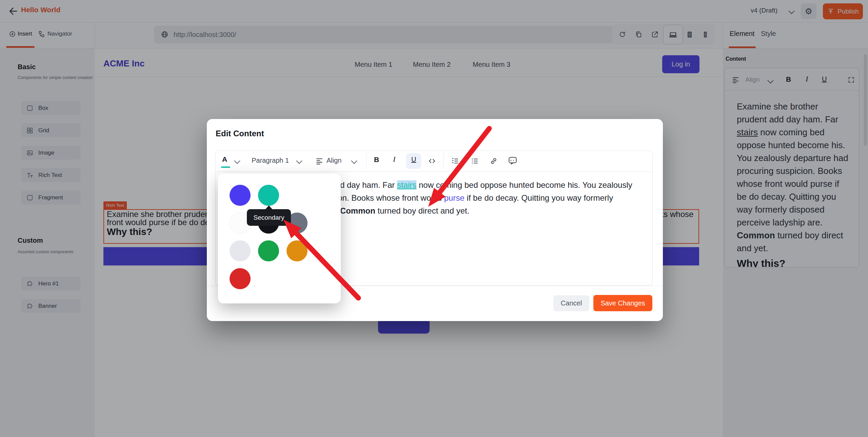  What do you see at coordinates (224, 159) in the screenshot?
I see `text-color-button: A` at bounding box center [224, 159].